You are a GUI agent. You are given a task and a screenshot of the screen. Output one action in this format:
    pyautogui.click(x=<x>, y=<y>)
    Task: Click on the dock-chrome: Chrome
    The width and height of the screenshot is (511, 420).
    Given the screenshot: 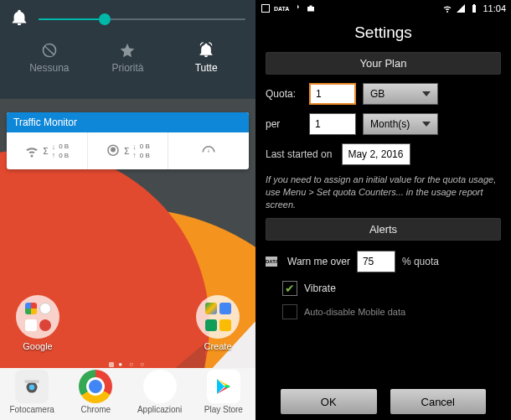 What is the action you would take?
    pyautogui.click(x=95, y=392)
    